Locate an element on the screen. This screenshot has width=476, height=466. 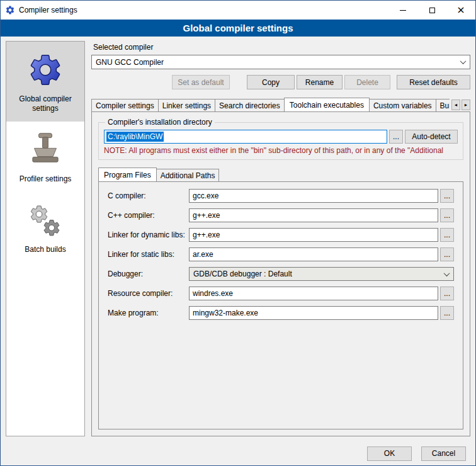
copy-button: Copy is located at coordinates (271, 82).